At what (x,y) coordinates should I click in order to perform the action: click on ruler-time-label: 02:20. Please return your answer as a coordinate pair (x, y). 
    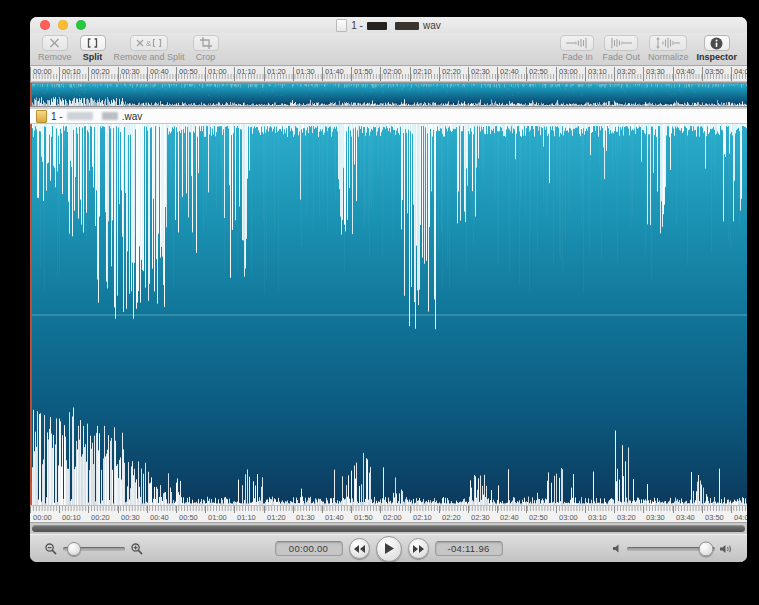
    Looking at the image, I should click on (452, 518).